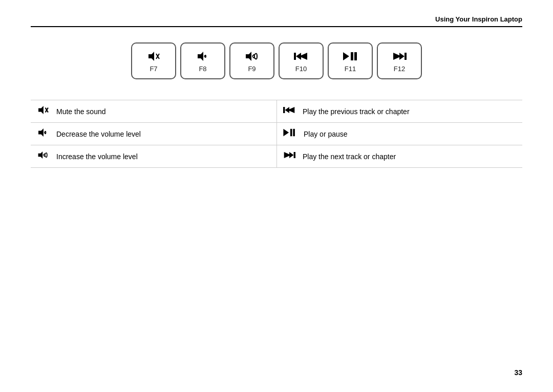  I want to click on key-f7-label: F7, so click(154, 69).